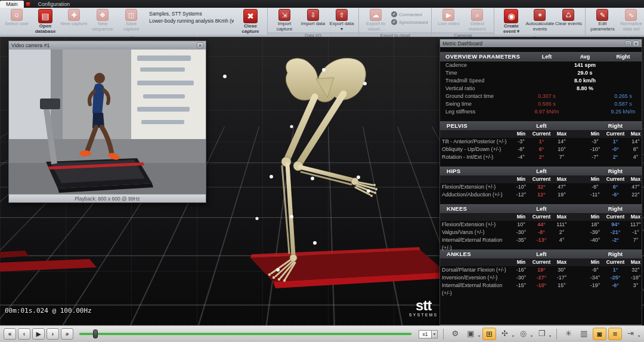  What do you see at coordinates (639, 334) in the screenshot?
I see `export-panel-dropdown-icon: ▾` at bounding box center [639, 334].